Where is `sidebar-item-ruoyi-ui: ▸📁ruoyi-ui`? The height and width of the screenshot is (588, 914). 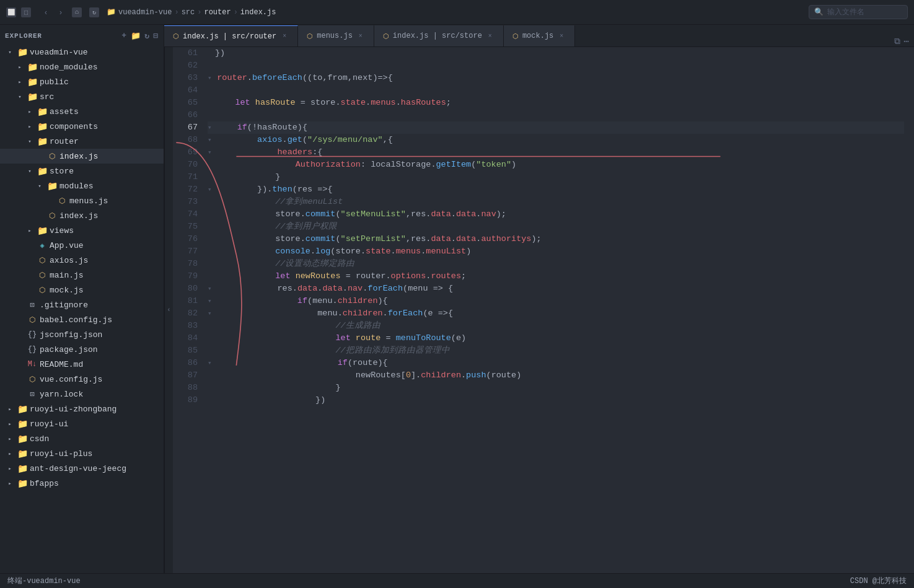 sidebar-item-ruoyi-ui: ▸📁ruoyi-ui is located at coordinates (82, 424).